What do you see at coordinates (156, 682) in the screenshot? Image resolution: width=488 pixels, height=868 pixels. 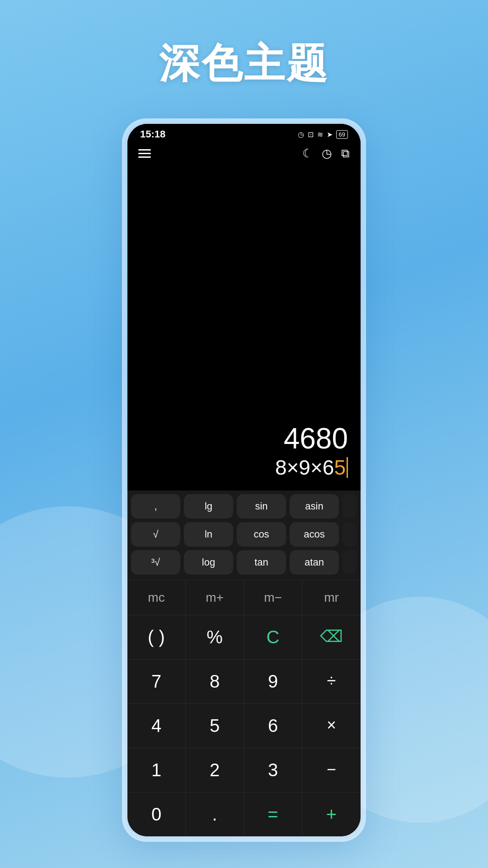 I see `btn-7: 7` at bounding box center [156, 682].